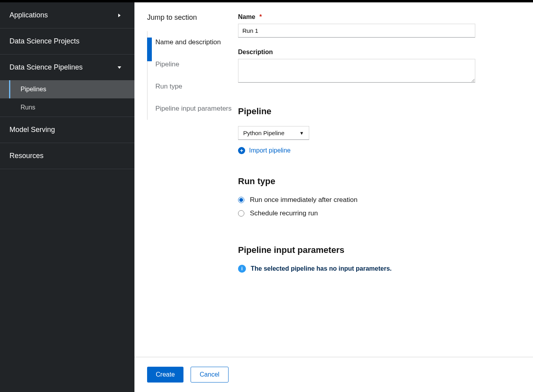 The image size is (533, 392). What do you see at coordinates (119, 15) in the screenshot?
I see `chevron-right-icon` at bounding box center [119, 15].